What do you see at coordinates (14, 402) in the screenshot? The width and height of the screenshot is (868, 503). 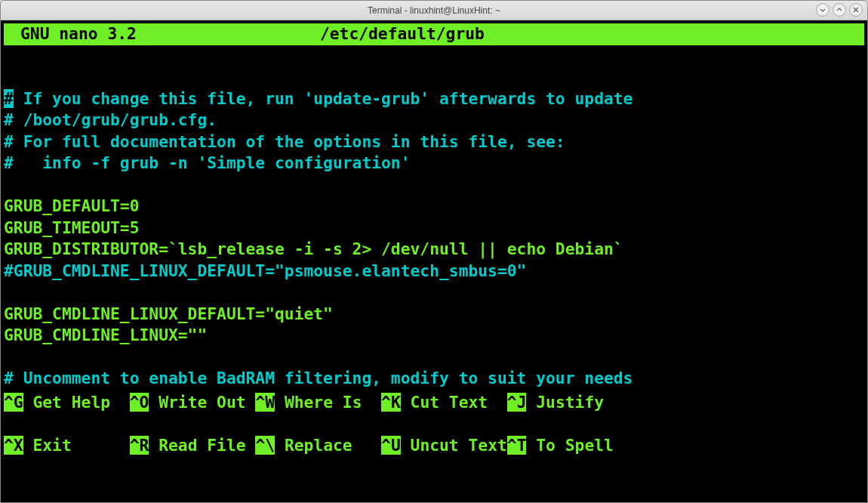 I see `shortcut-help-key: ^G` at bounding box center [14, 402].